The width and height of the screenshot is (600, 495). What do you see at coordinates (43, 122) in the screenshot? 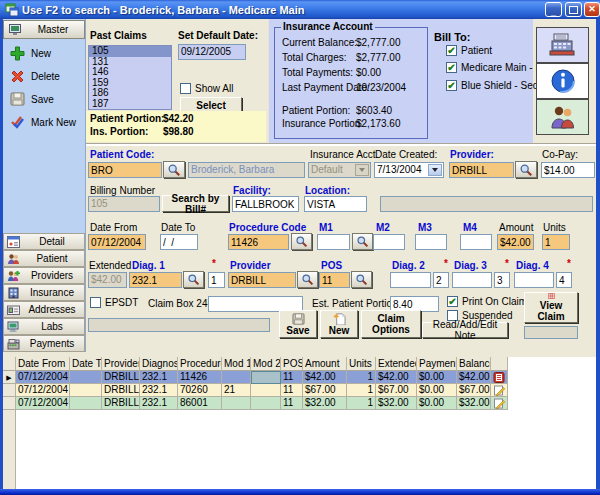
I see `sidebar-item-mark-new: Mark New` at bounding box center [43, 122].